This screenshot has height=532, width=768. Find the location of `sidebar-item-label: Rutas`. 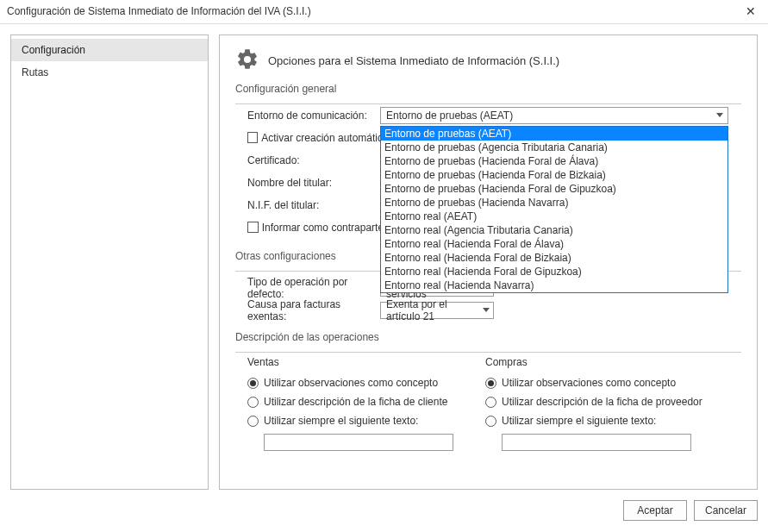

sidebar-item-label: Rutas is located at coordinates (34, 72).